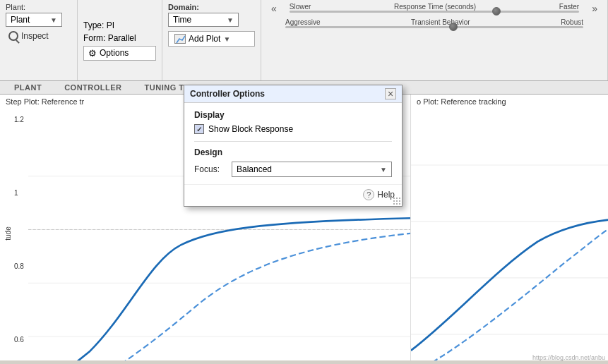 Image resolution: width=608 pixels, height=364 pixels. Describe the element at coordinates (391, 94) in the screenshot. I see `dialog-close-button: ×` at that location.